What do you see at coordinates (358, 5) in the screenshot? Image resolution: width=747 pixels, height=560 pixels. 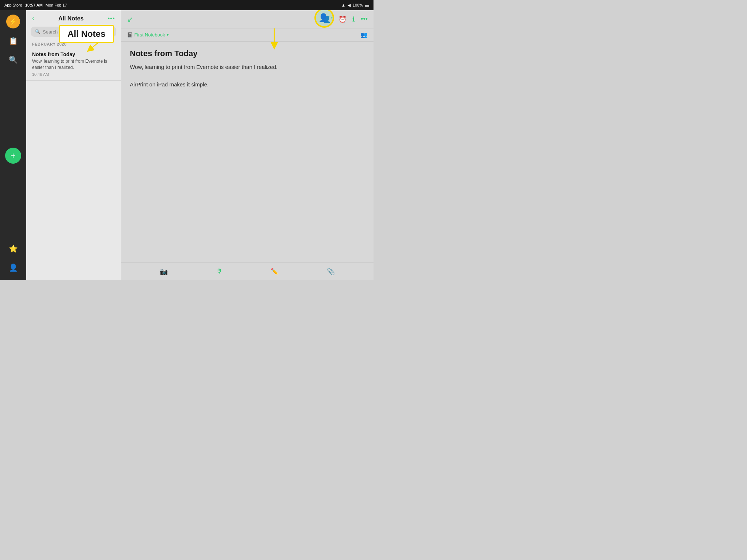 I see `battery-label: 100%` at bounding box center [358, 5].